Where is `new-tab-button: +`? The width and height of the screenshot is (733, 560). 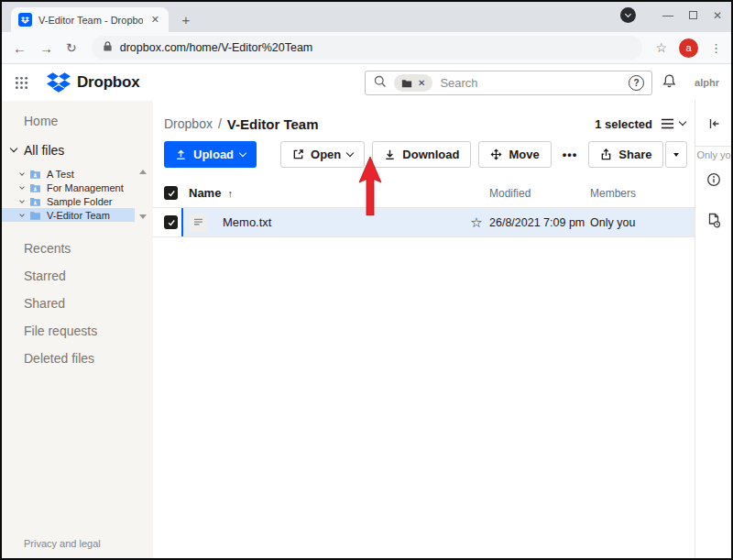 new-tab-button: + is located at coordinates (186, 19).